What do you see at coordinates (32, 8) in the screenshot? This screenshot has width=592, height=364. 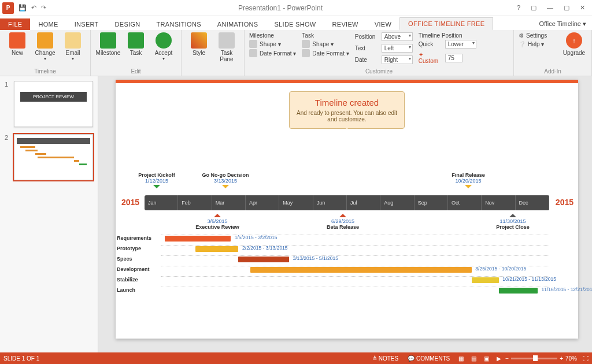 I see `quick-access-toolbar: 💾 ↶ ↷` at bounding box center [32, 8].